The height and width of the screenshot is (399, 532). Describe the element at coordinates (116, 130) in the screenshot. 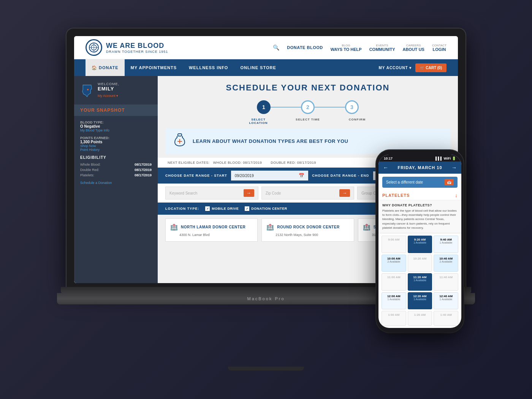

I see `blood-type-link: My Blood Type Info` at that location.